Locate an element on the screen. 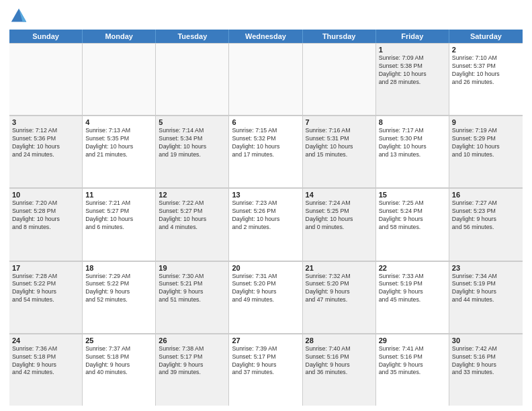 This screenshot has width=532, height=411. day-number: 17 is located at coordinates (46, 268).